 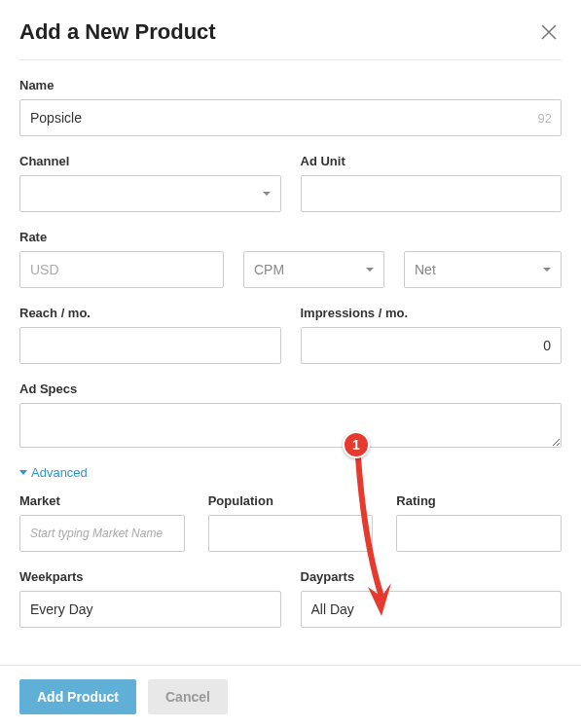 What do you see at coordinates (78, 697) in the screenshot?
I see `add-product-button: Add Product` at bounding box center [78, 697].